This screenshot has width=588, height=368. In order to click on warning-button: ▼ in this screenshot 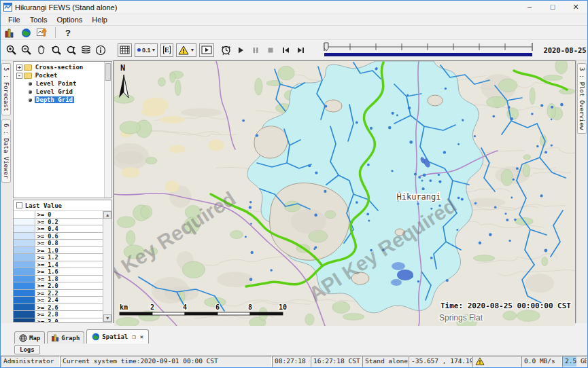, I will do `click(186, 50)`.